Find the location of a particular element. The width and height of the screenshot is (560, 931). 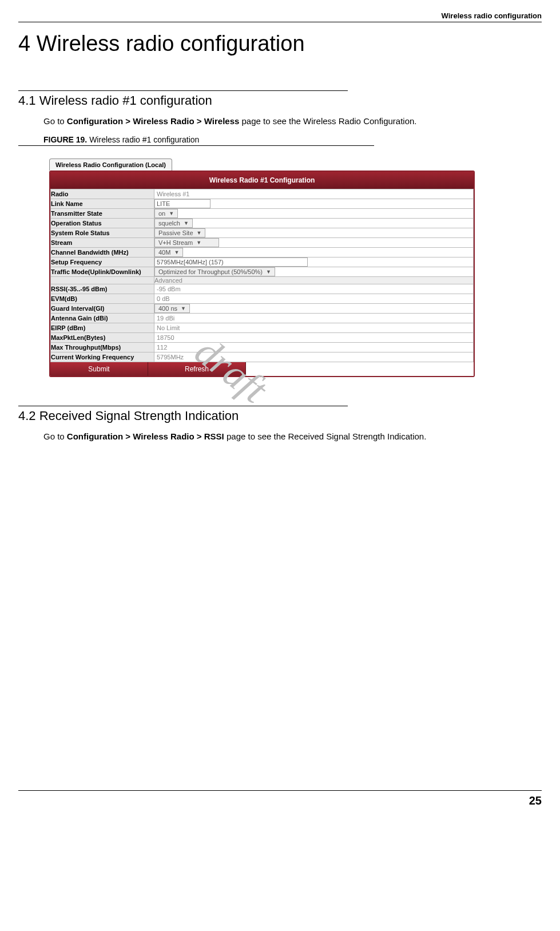

section-42-title: 4.2 Received Signal Strength Indication is located at coordinates (280, 416).